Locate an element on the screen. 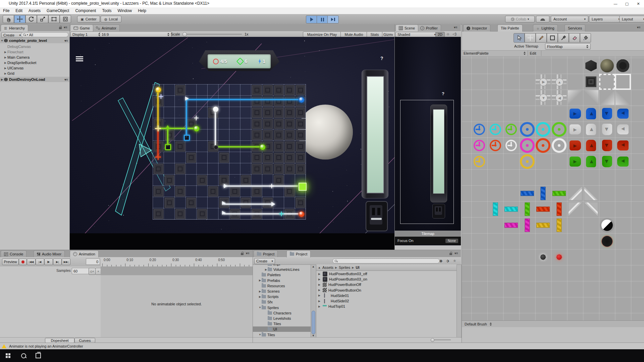 The height and width of the screenshot is (362, 644). shading-dropdown: Shaded▾ is located at coordinates (417, 35).